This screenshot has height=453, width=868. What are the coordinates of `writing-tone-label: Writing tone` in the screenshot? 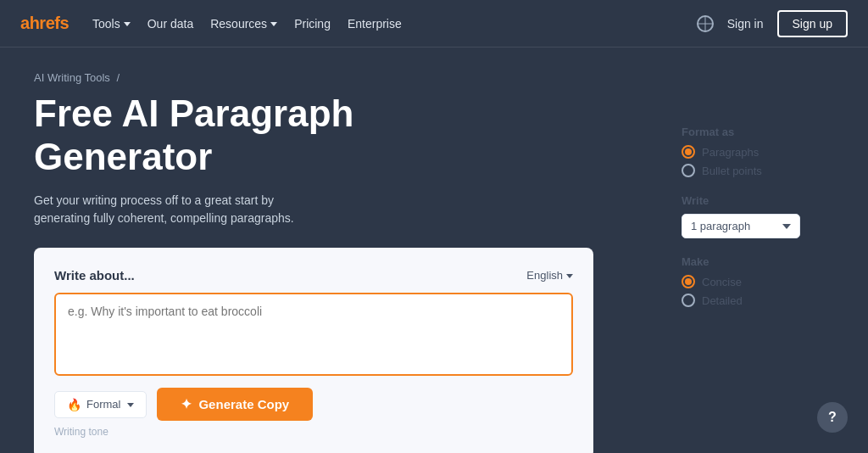 It's located at (314, 432).